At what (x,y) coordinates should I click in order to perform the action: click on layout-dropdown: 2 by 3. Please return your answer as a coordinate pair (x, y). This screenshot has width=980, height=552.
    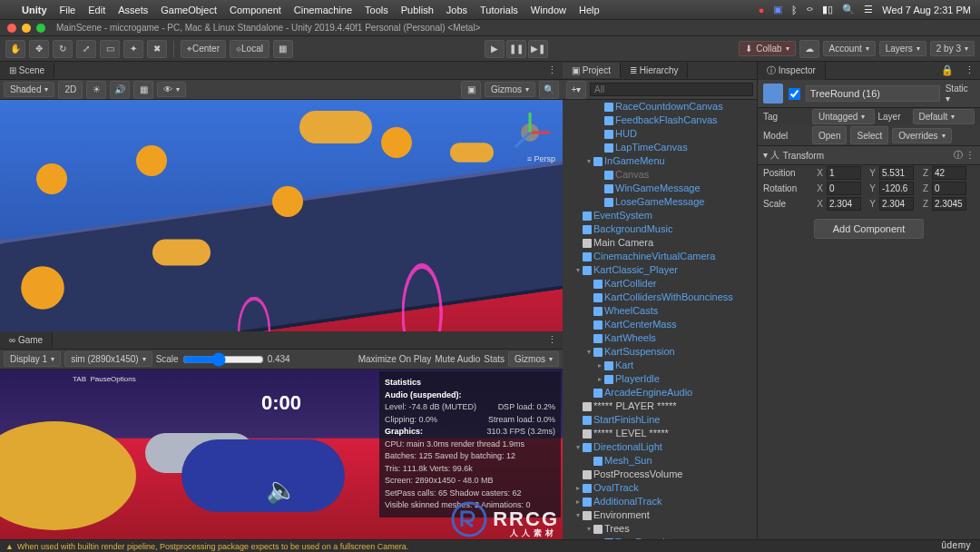
    Looking at the image, I should click on (953, 49).